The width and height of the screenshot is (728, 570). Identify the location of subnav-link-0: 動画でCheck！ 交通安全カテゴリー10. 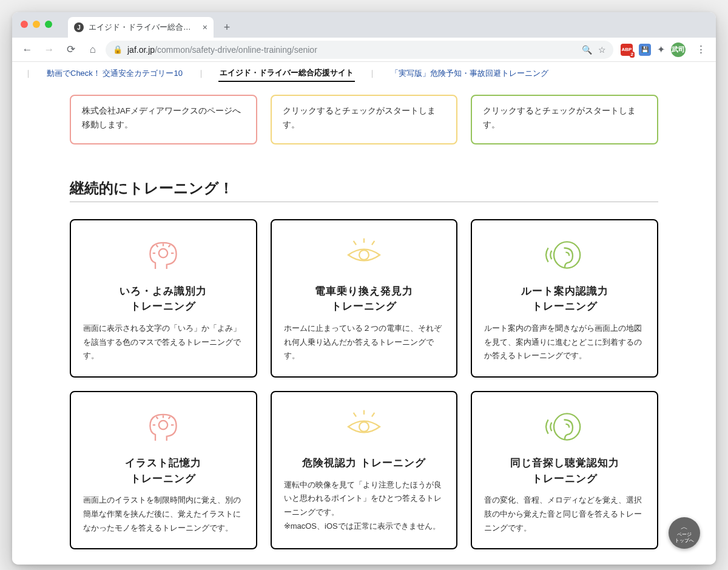
(115, 73).